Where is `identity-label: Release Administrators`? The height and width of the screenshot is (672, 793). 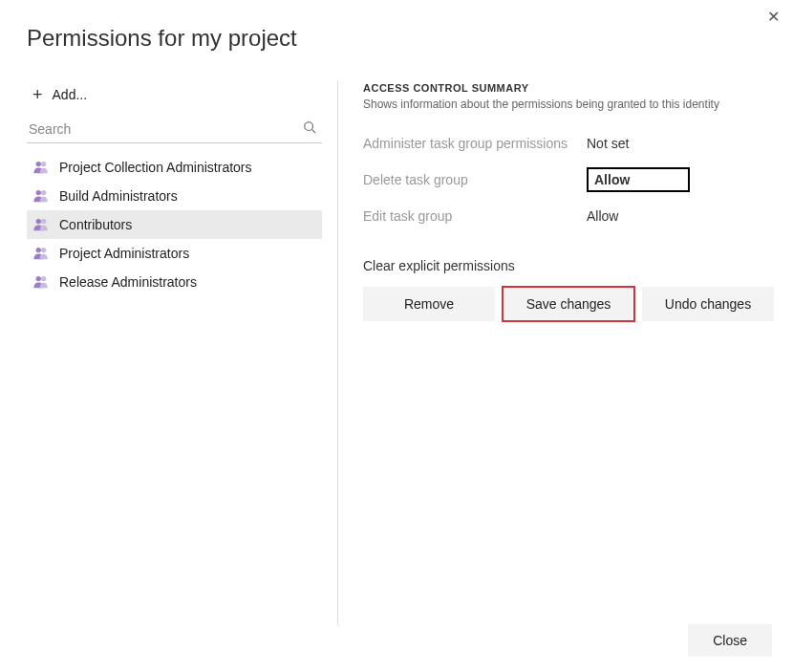
identity-label: Release Administrators is located at coordinates (128, 282).